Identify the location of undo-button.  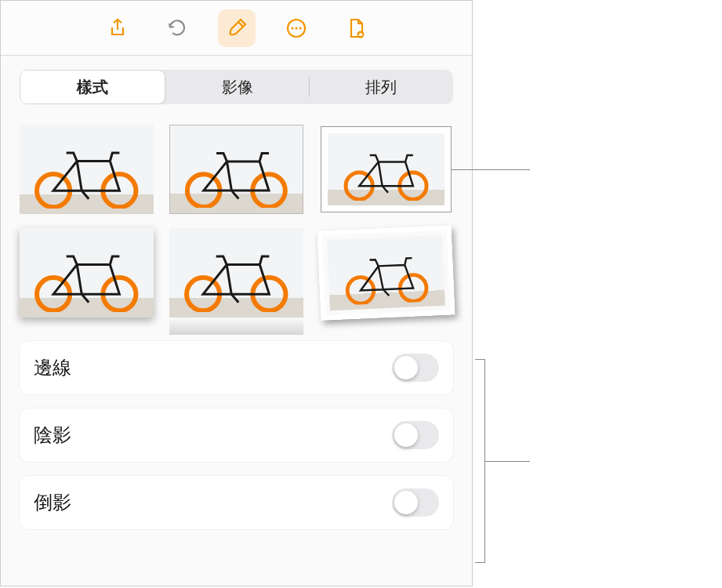
(177, 28).